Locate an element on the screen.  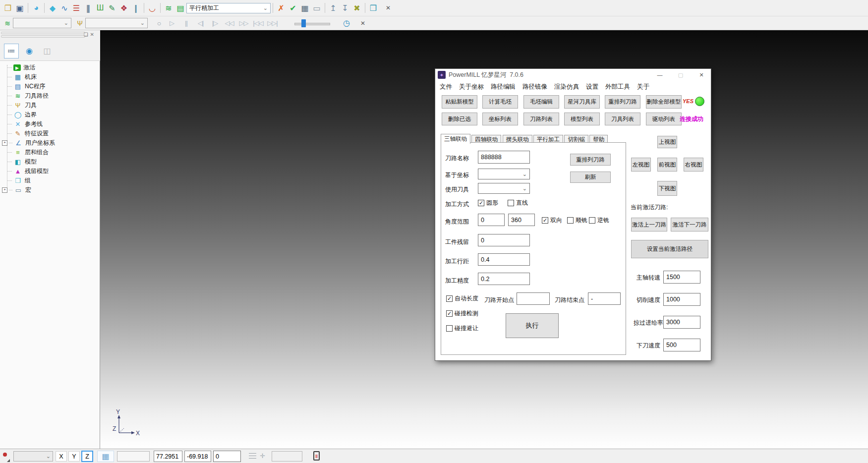
pause-button: || is located at coordinates (186, 23).